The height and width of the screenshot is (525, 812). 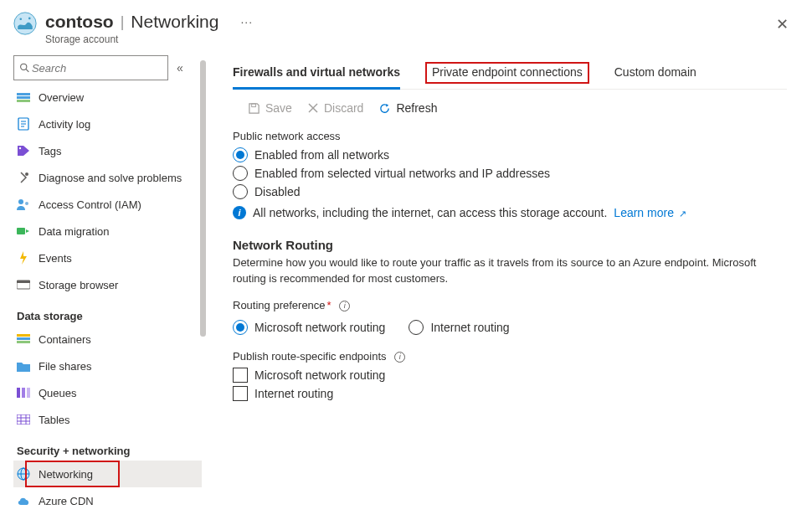 I want to click on radio-enabled-selected: Enabled from selected virtual networks a…, so click(x=510, y=173).